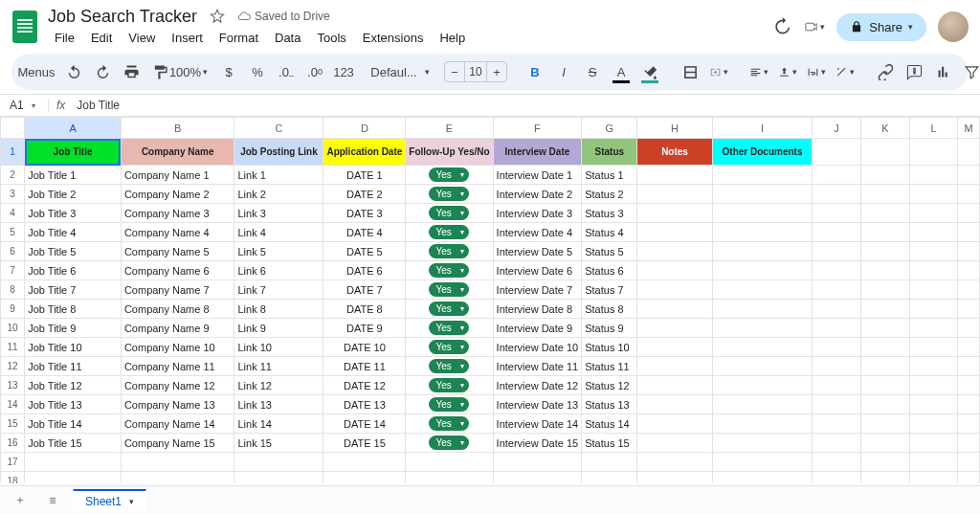 The height and width of the screenshot is (514, 980). What do you see at coordinates (24, 105) in the screenshot?
I see `name-box: A1 ▾` at bounding box center [24, 105].